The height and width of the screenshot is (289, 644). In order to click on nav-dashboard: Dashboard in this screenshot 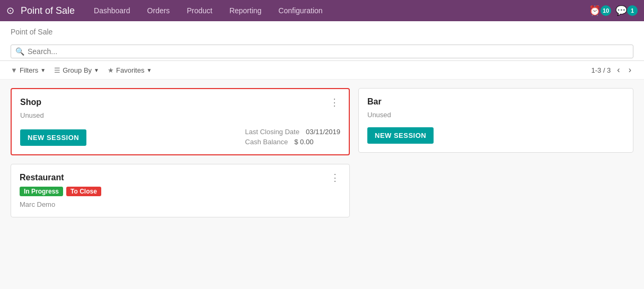, I will do `click(112, 11)`.